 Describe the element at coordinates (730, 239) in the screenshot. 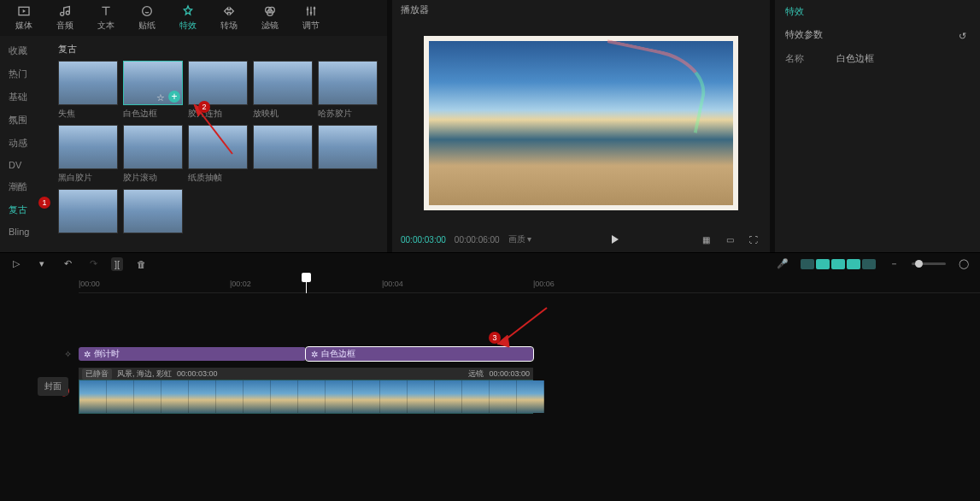

I see `ratio-icon: ▭` at that location.